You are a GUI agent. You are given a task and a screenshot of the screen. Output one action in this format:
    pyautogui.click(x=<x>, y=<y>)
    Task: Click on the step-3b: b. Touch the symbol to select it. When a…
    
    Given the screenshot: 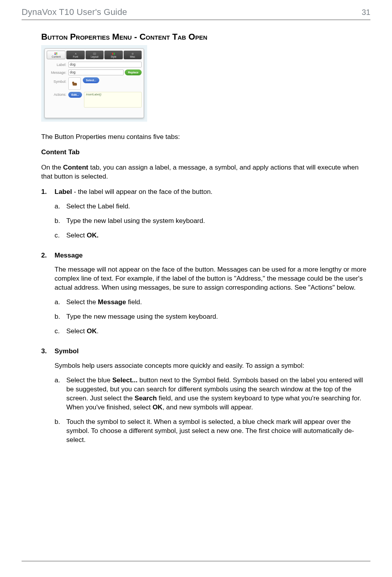 What is the action you would take?
    pyautogui.click(x=213, y=431)
    